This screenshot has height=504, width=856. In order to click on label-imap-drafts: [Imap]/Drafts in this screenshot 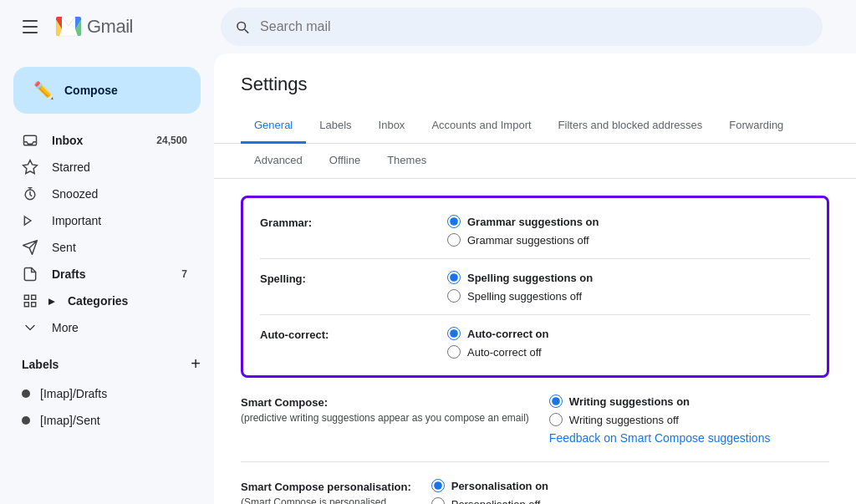, I will do `click(107, 394)`.